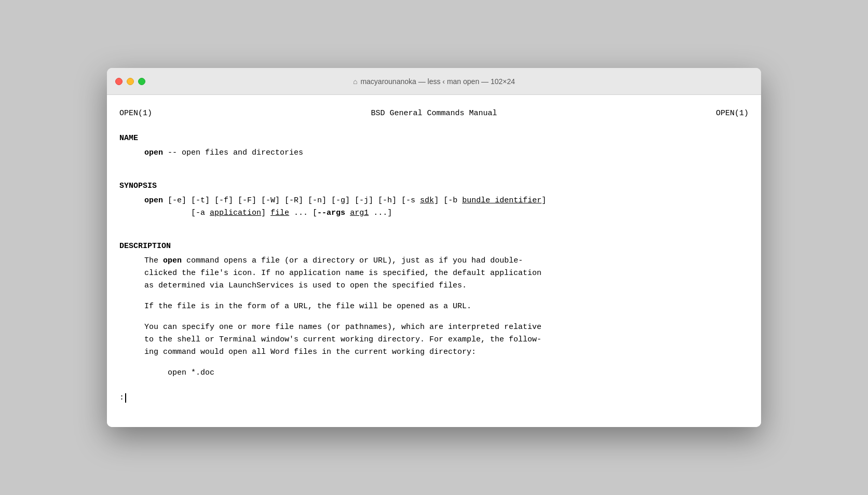 This screenshot has width=868, height=495. Describe the element at coordinates (119, 81) in the screenshot. I see `close-button` at that location.